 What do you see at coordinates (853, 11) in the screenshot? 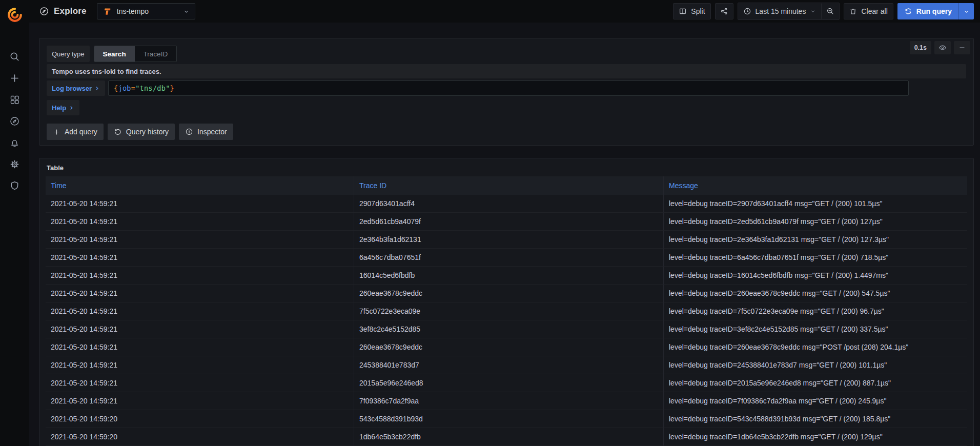
I see `trash-icon` at bounding box center [853, 11].